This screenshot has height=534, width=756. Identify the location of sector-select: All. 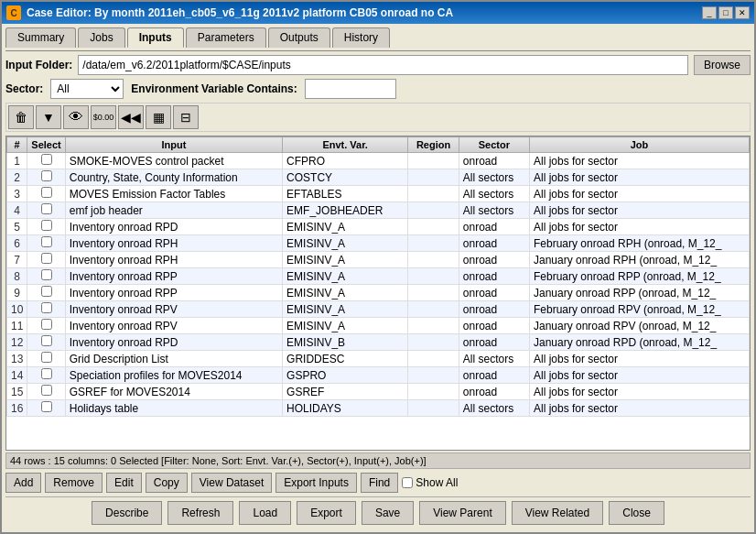
(87, 89).